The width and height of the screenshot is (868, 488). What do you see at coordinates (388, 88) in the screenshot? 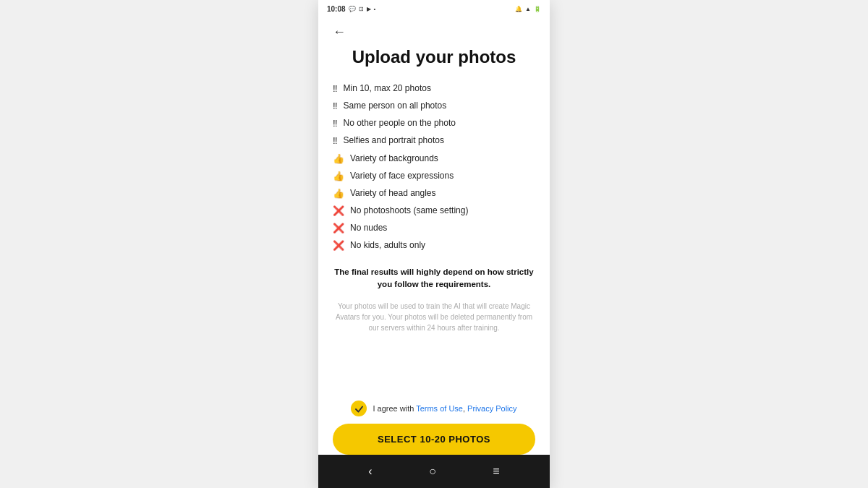
I see `req-text: Min 10, max 20 photos` at bounding box center [388, 88].